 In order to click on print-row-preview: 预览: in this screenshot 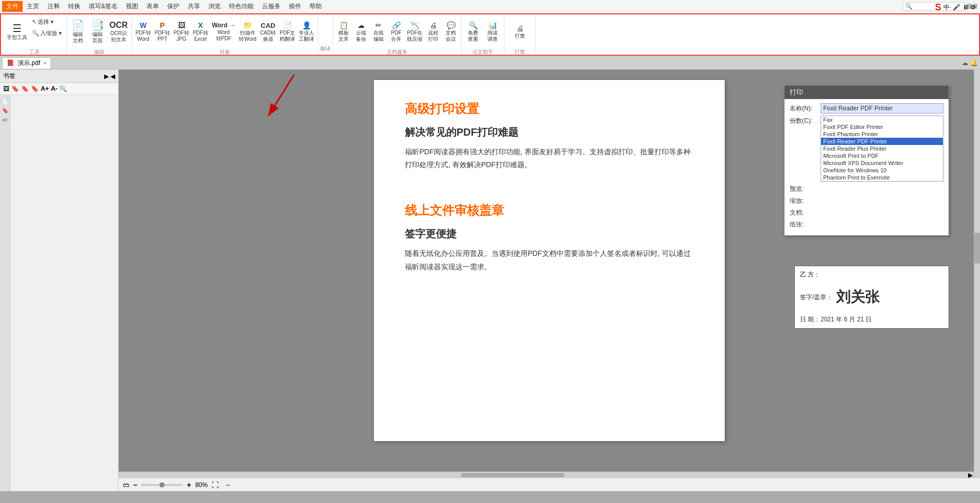, I will do `click(867, 189)`.